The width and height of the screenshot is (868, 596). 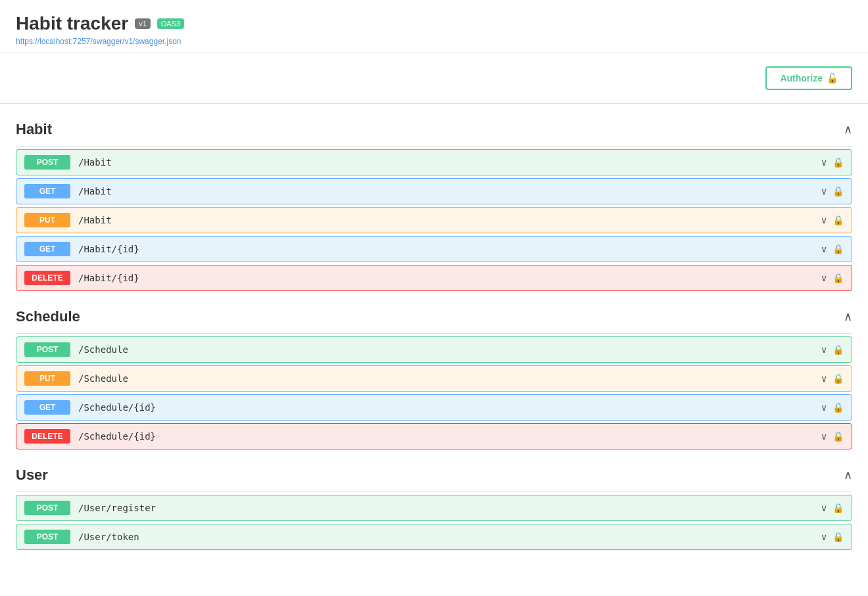 I want to click on endpoint-path: /User/register, so click(x=450, y=508).